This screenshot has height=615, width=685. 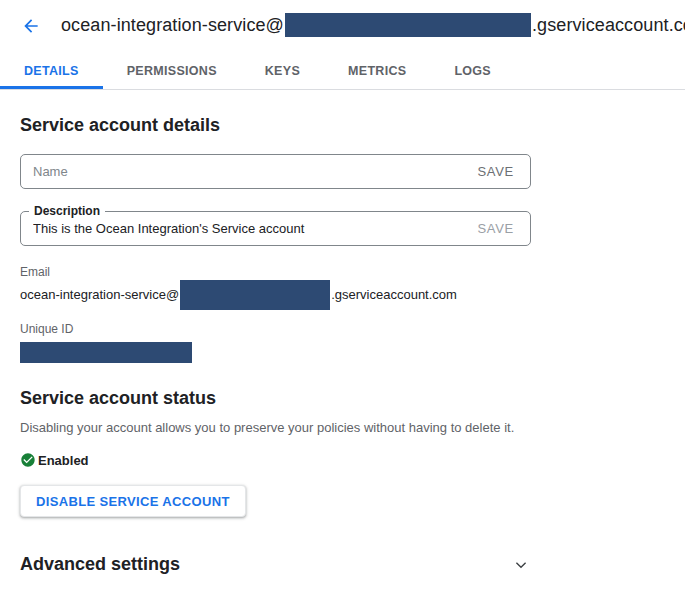 What do you see at coordinates (106, 352) in the screenshot?
I see `redacted-unique-id` at bounding box center [106, 352].